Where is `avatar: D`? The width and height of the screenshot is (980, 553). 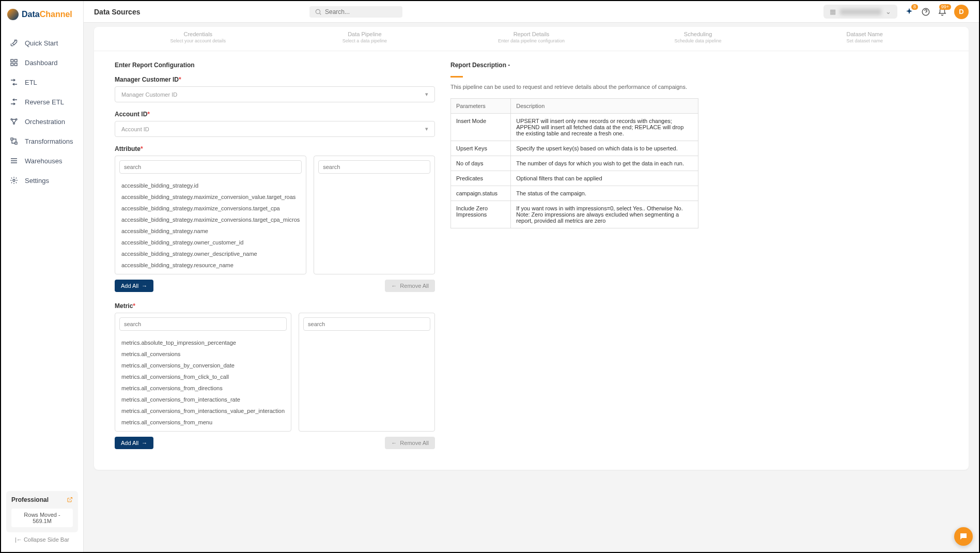 avatar: D is located at coordinates (961, 12).